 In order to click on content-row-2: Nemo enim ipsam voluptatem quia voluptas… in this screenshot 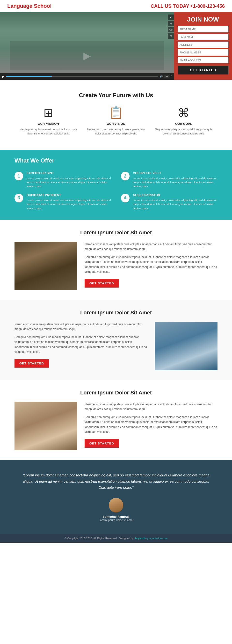, I will do `click(116, 346)`.